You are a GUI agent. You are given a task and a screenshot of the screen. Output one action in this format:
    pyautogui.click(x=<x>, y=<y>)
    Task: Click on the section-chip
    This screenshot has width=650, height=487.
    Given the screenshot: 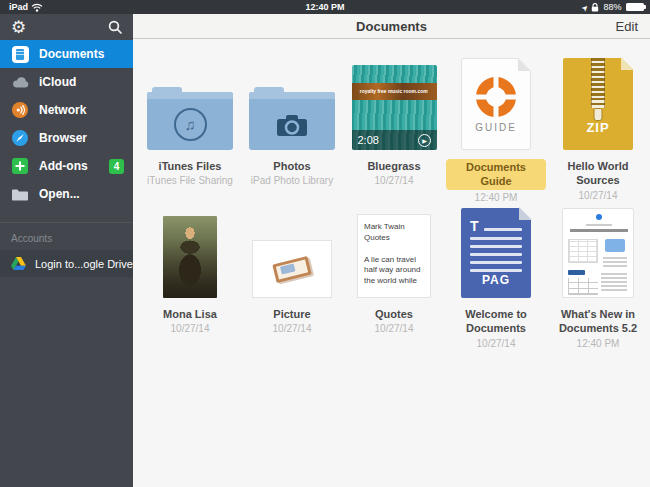 What is the action you would take?
    pyautogui.click(x=576, y=272)
    